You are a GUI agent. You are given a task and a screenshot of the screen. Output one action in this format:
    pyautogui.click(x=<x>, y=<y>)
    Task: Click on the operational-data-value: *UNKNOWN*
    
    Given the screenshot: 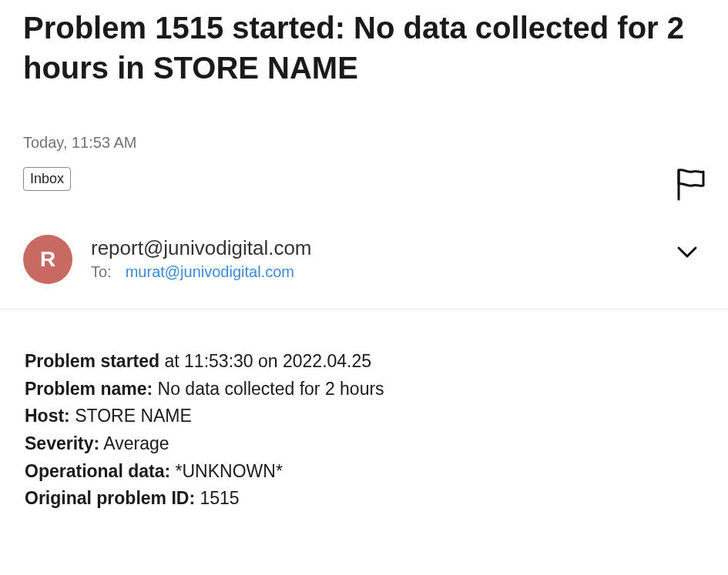 What is the action you would take?
    pyautogui.click(x=226, y=471)
    